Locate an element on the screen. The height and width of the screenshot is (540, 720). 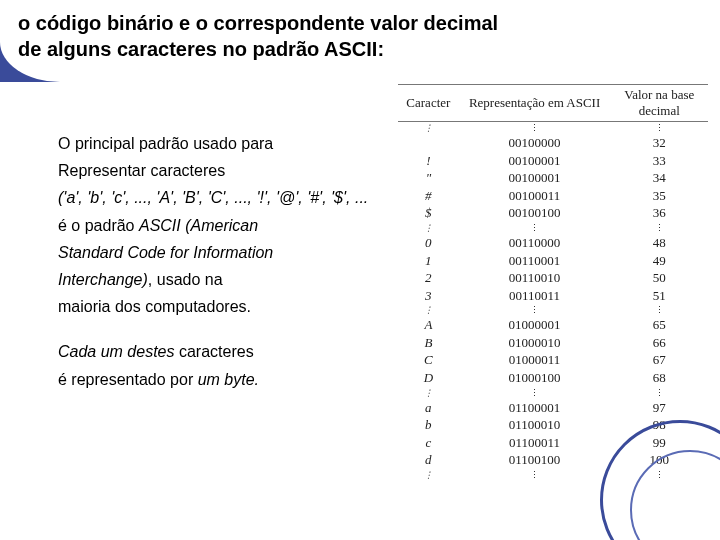
body-l8b: caracteres is located at coordinates (214, 352).